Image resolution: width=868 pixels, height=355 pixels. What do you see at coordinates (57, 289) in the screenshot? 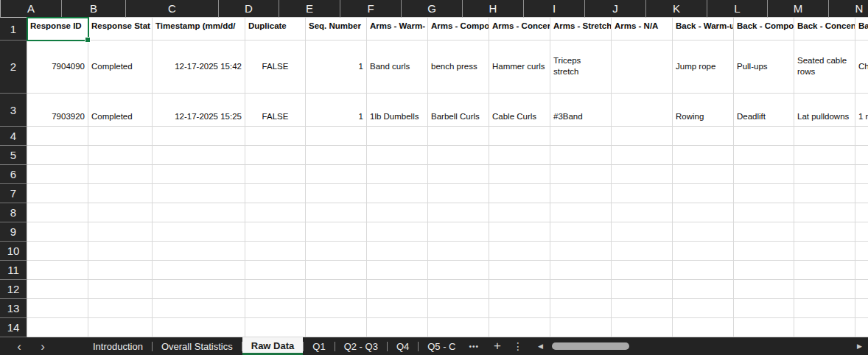
I see `cell-A12` at bounding box center [57, 289].